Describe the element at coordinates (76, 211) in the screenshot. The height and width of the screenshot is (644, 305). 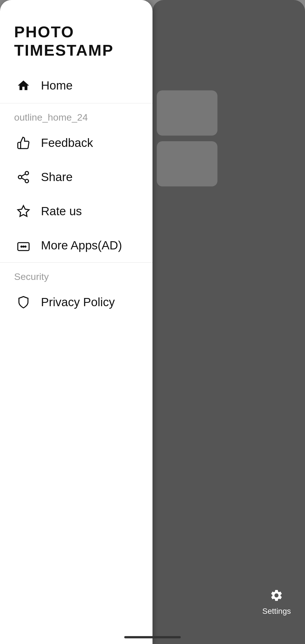
I see `drawer-item-rate-us: Rate us` at that location.